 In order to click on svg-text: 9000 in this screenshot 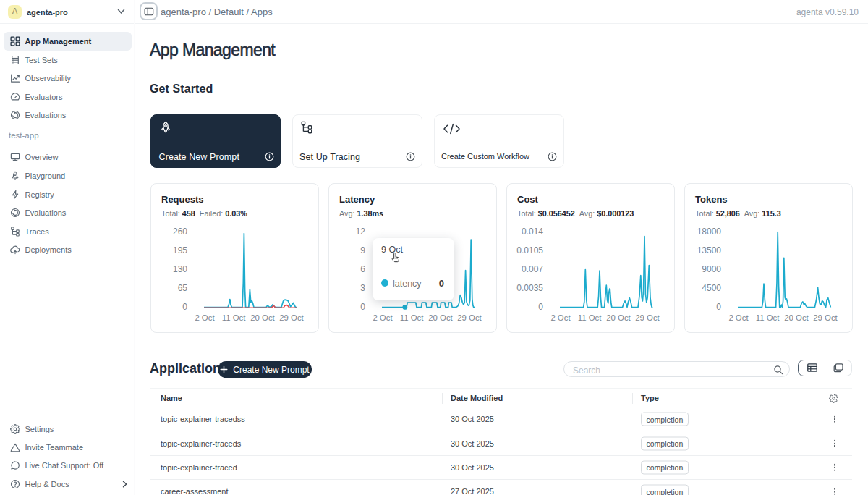, I will do `click(712, 269)`.